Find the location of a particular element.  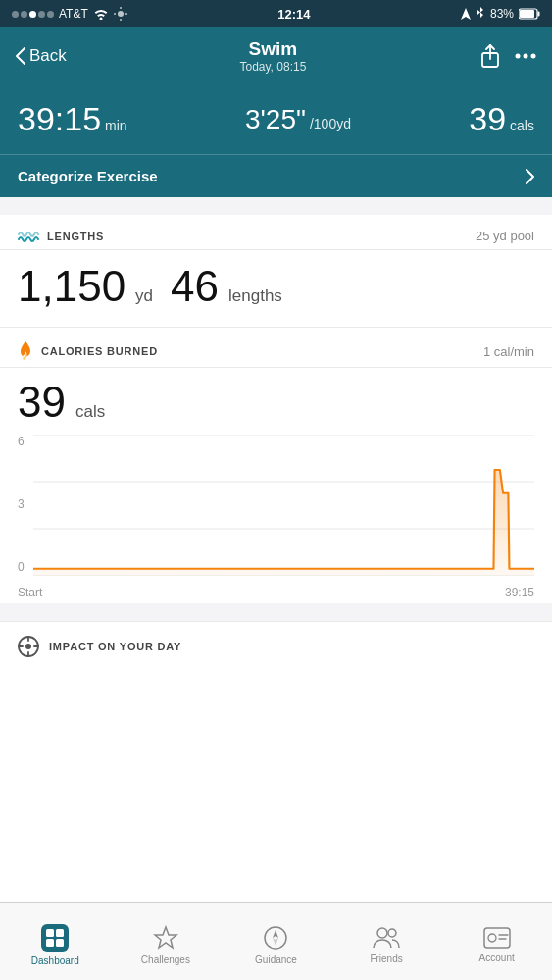

nav-header: Back Swim Today, 08:15 is located at coordinates (276, 57).